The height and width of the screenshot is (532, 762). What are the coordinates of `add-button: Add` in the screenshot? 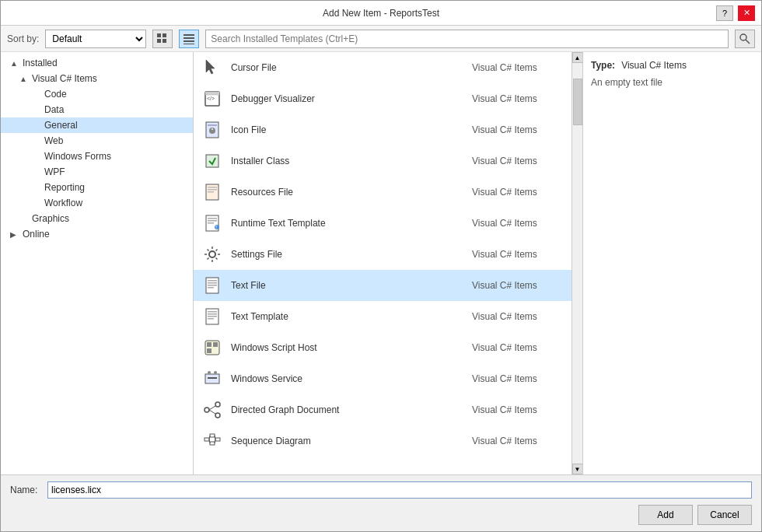 It's located at (666, 515).